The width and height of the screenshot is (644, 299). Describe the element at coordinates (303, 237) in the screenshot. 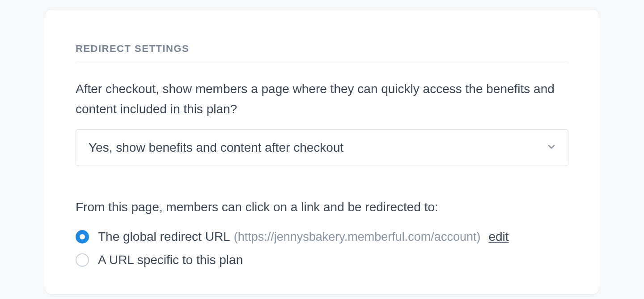

I see `radio-label-global: The global redirect URL (https://jennysb…` at that location.